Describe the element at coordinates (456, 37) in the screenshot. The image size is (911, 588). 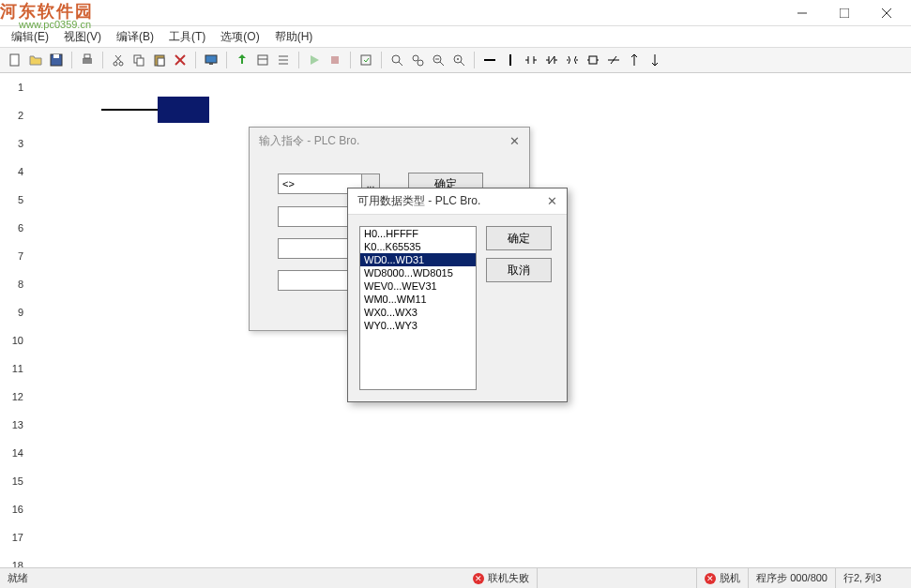
I see `menu-bar: 编辑(E) 视图(V) 编译(B) 工具(T) 选项(O) 帮助(H)` at that location.